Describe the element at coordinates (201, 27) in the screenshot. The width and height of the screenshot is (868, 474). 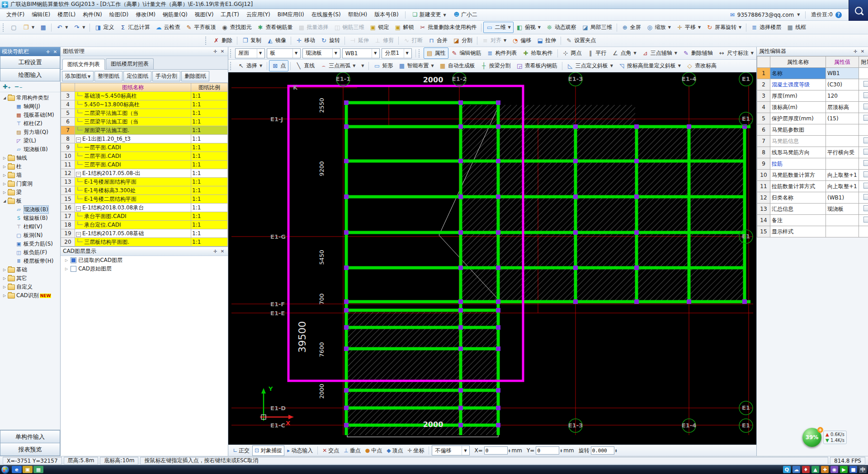
I see `toolbar-button: ✎平齐板顶` at that location.